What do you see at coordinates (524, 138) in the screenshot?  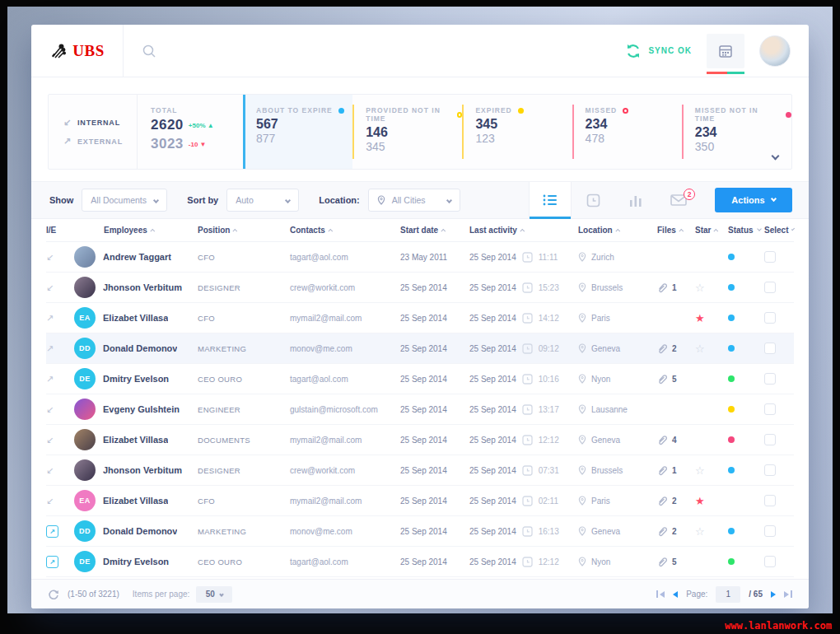 I see `stat-value-secondary: 123` at bounding box center [524, 138].